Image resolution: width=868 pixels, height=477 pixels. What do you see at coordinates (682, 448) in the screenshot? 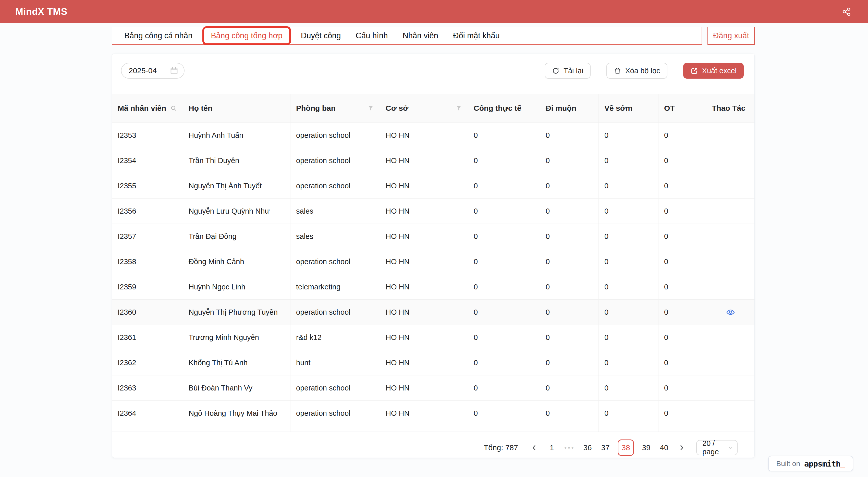
I see `pagination-next` at bounding box center [682, 448].